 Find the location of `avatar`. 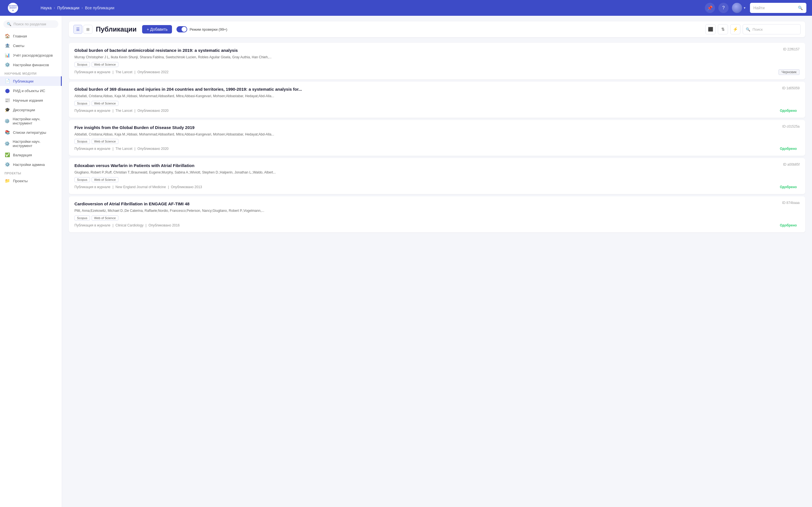

avatar is located at coordinates (737, 8).